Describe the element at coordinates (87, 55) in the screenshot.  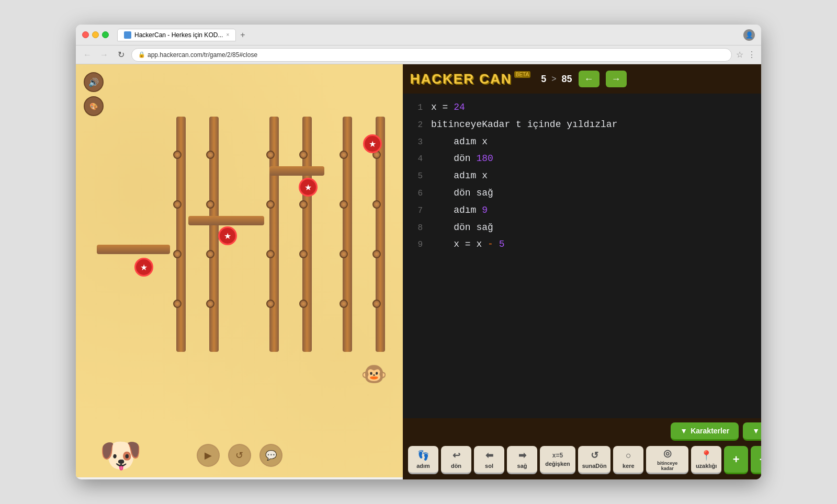
I see `back-btn: ←` at that location.